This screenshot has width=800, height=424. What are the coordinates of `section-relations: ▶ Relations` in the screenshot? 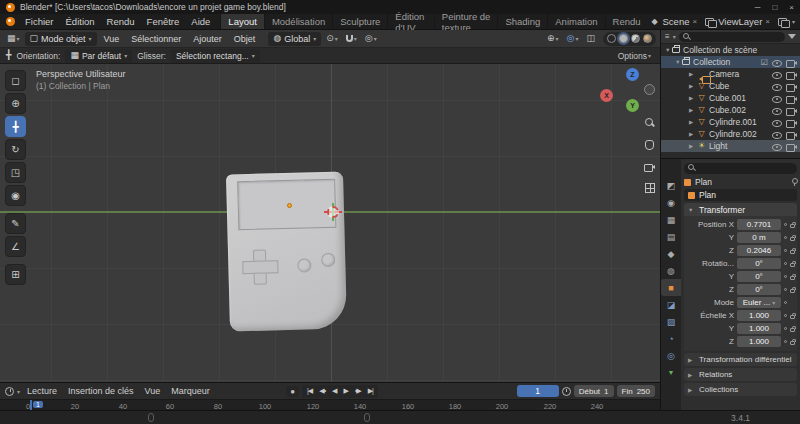 It's located at (740, 374).